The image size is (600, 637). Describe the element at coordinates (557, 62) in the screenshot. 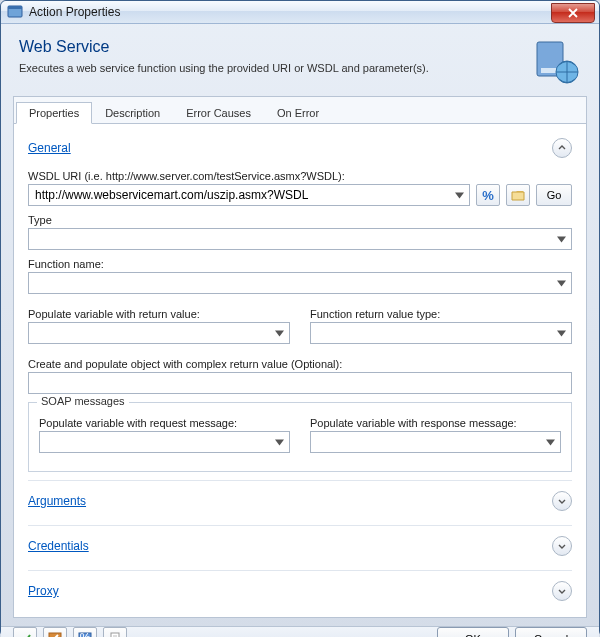

I see `web-service-icon` at that location.